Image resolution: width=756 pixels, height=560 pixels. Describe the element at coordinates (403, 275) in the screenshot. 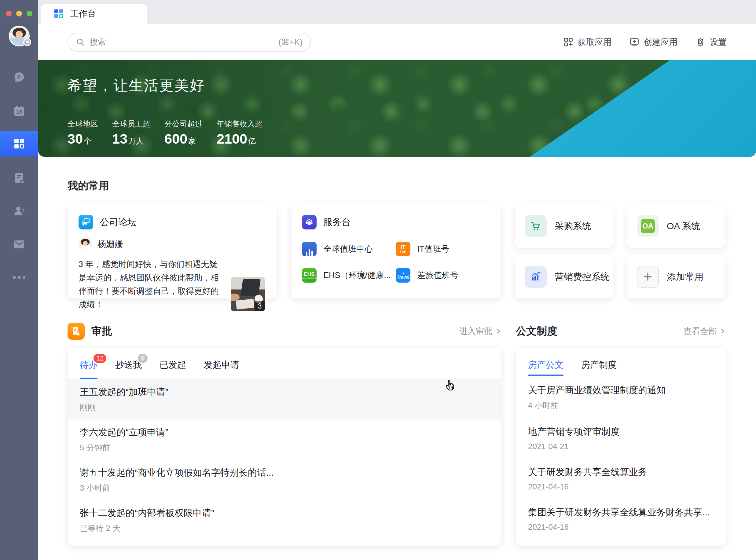

I see `travel-duty-icon: ✈ Travel` at that location.